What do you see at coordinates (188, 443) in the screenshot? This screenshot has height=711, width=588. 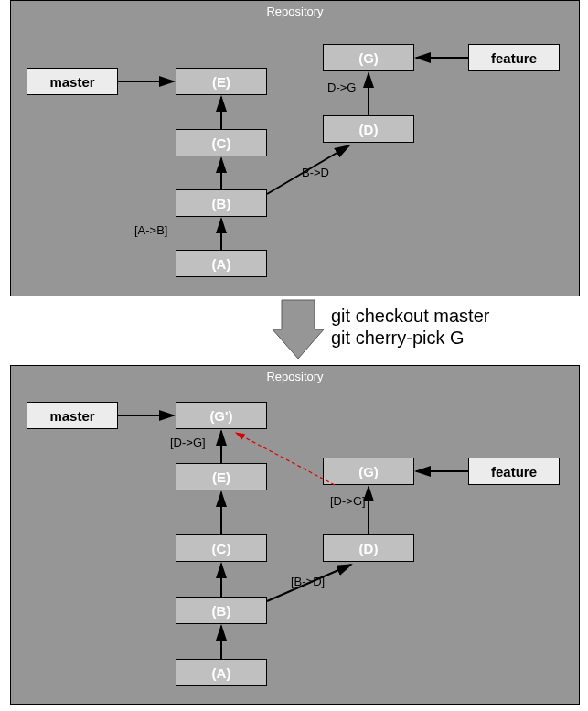 I see `label-dg-left-bottom: [D->G]` at bounding box center [188, 443].